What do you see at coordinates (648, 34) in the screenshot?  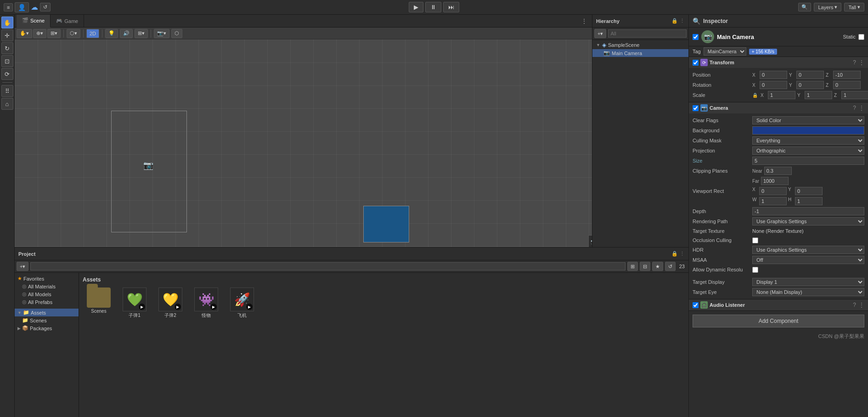 I see `hierarchy-search` at bounding box center [648, 34].